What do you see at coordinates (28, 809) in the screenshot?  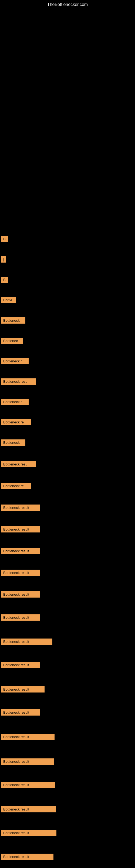 I see `result-row-27: Bottleneck result` at bounding box center [28, 809].